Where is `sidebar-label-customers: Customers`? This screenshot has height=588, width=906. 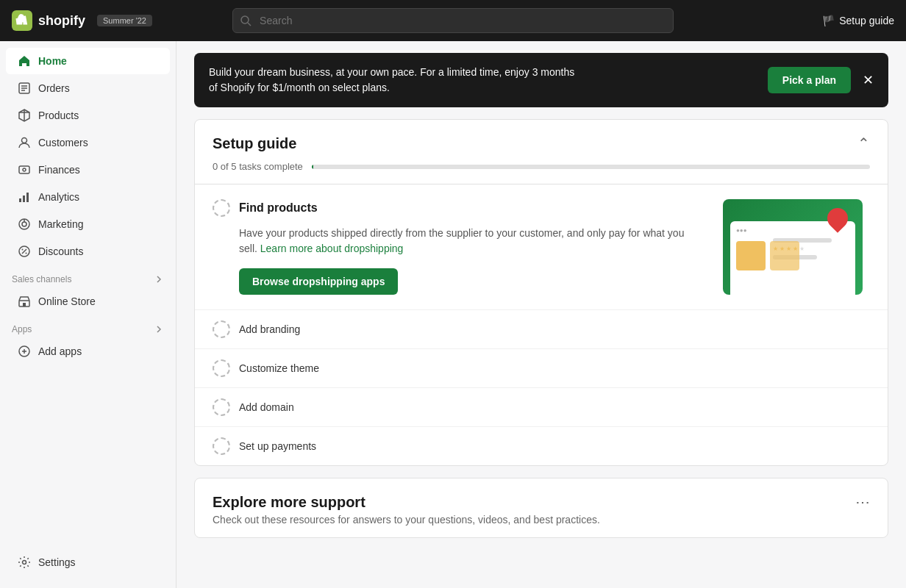
sidebar-label-customers: Customers is located at coordinates (63, 143).